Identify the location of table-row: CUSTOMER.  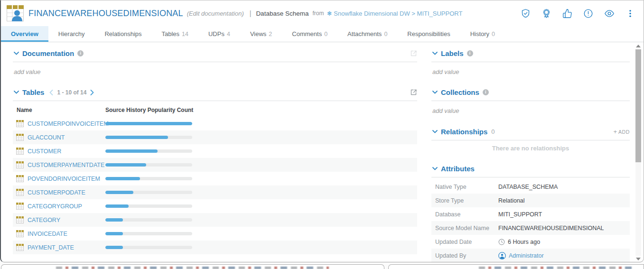
(215, 151).